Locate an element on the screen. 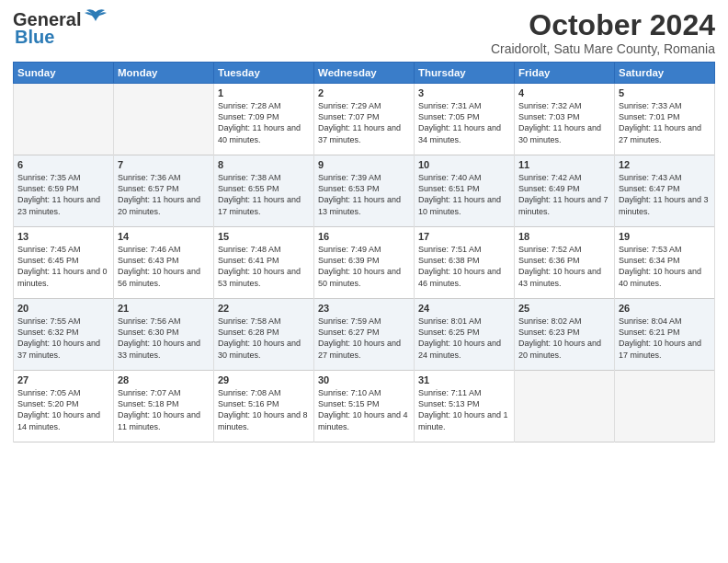 This screenshot has width=728, height=563. title-block: October 2024 Craidorolt, Satu Mare Count… is located at coordinates (603, 33).